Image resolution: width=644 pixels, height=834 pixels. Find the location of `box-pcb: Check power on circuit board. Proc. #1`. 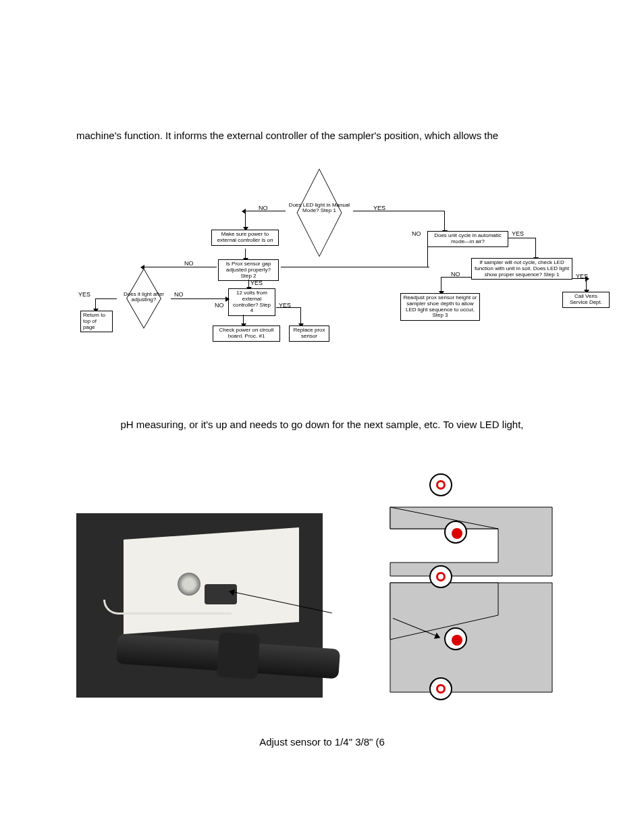

box-pcb: Check power on circuit board. Proc. #1 is located at coordinates (246, 334).